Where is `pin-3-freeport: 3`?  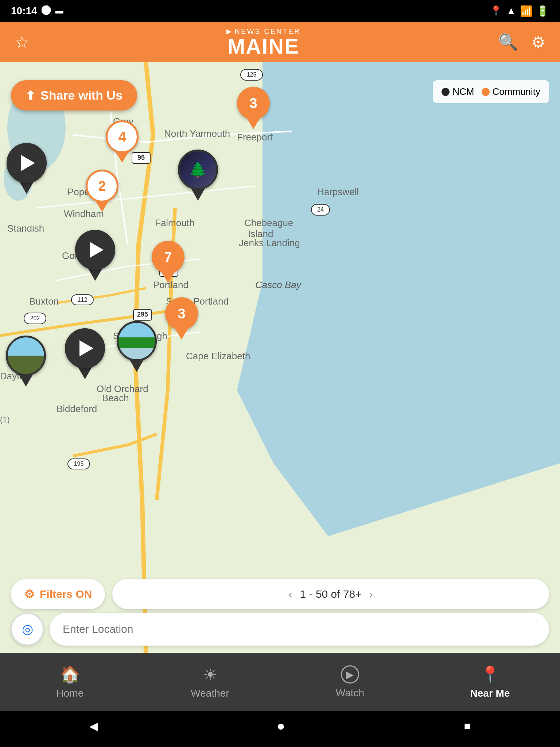
pin-3-freeport: 3 is located at coordinates (253, 108).